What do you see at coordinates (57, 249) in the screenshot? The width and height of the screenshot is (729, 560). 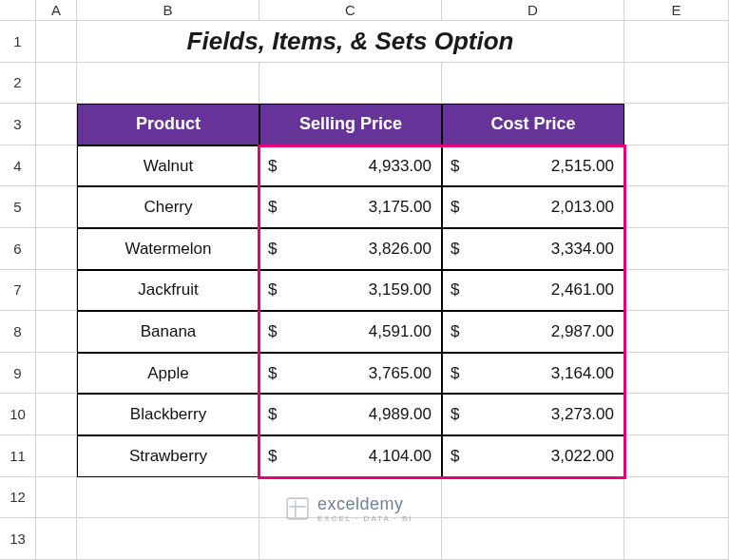 I see `cell-a6` at bounding box center [57, 249].